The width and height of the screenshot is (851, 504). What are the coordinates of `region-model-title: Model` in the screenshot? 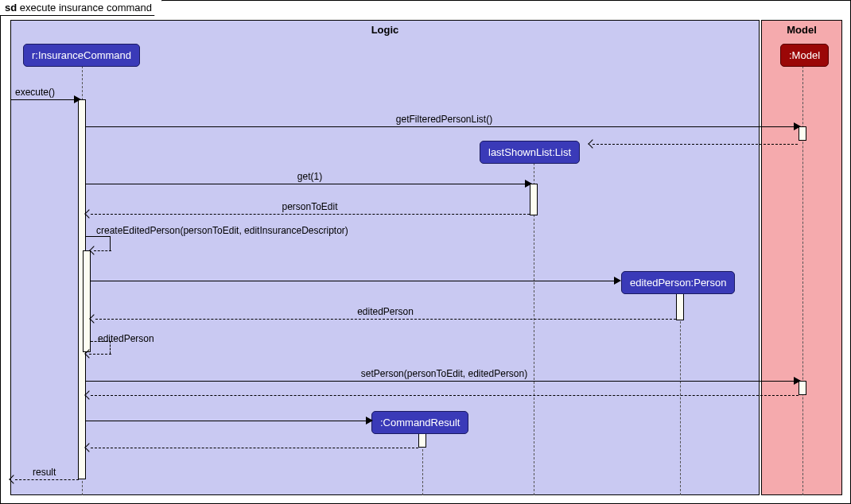 It's located at (802, 30).